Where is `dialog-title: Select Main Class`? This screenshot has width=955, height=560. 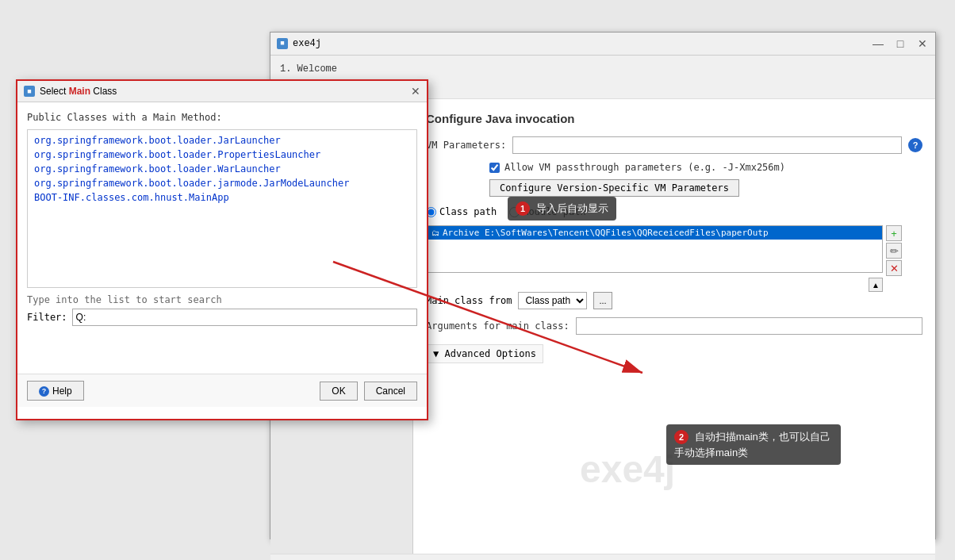
dialog-title: Select Main Class is located at coordinates (78, 91).